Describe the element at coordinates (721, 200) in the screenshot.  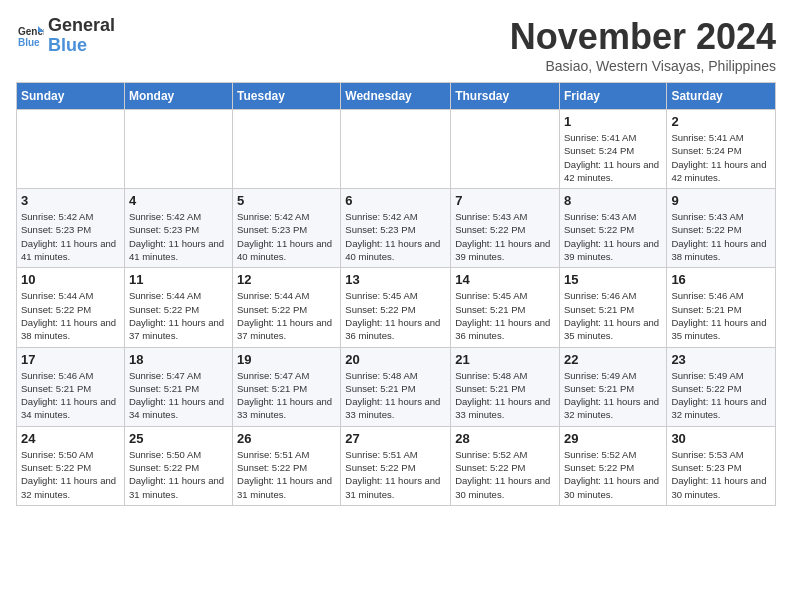
I see `day-number: 9` at that location.